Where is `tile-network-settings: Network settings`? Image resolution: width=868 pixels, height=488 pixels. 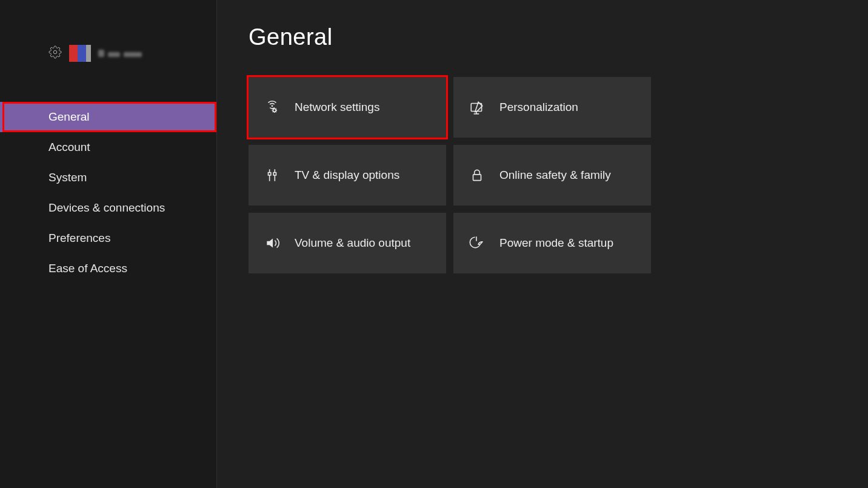 tile-network-settings: Network settings is located at coordinates (347, 107).